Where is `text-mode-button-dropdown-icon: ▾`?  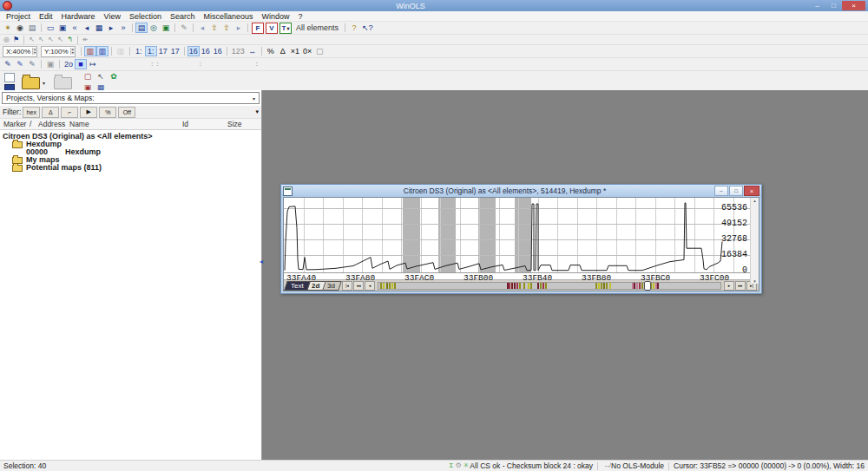
text-mode-button-dropdown-icon: ▾ is located at coordinates (288, 28).